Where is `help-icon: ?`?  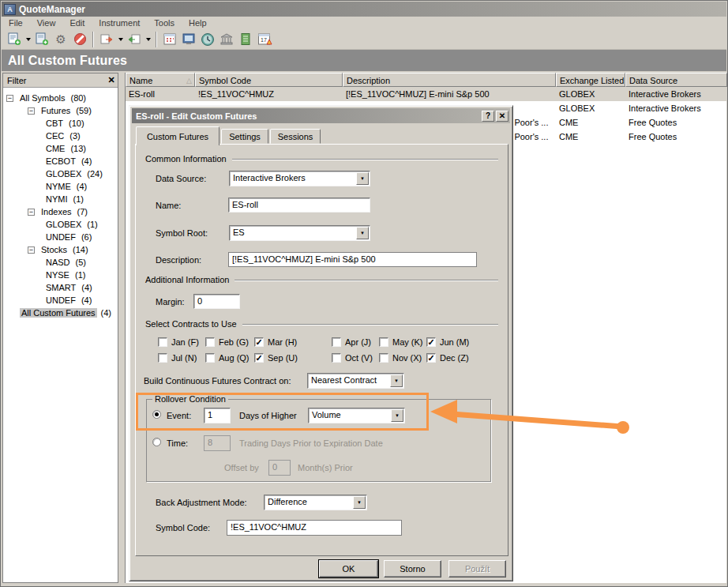 help-icon: ? is located at coordinates (488, 116).